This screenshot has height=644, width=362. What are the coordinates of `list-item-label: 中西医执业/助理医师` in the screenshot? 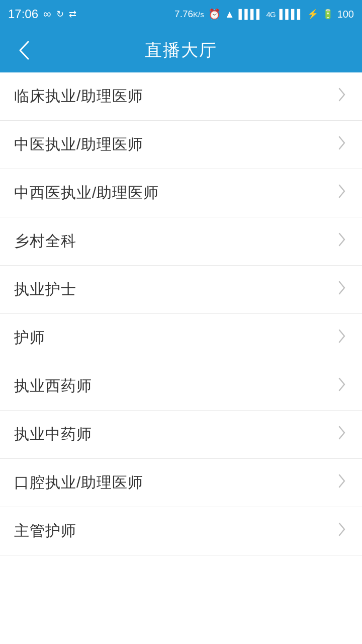 It's located at (86, 193).